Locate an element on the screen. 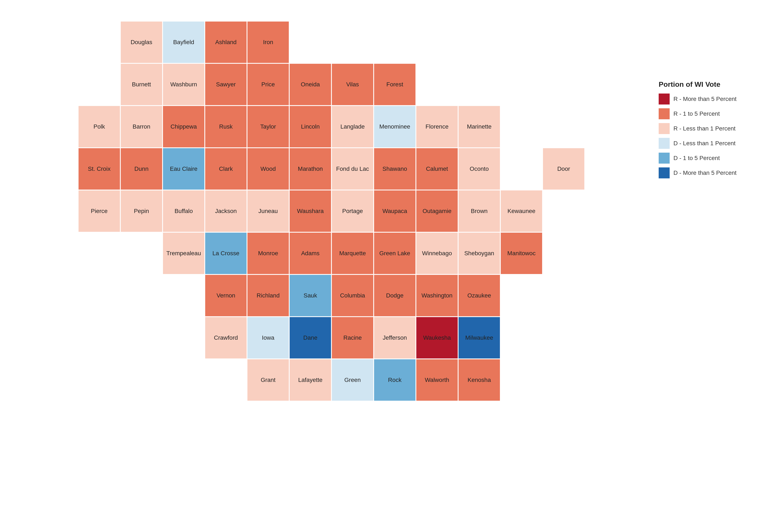 Image resolution: width=760 pixels, height=532 pixels. county-cell: Sheboygan is located at coordinates (479, 253).